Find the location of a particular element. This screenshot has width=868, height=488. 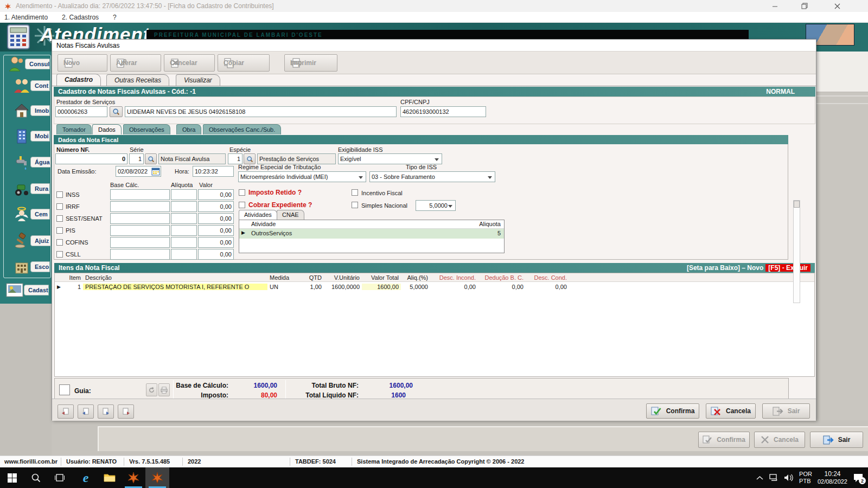

serie-search-button is located at coordinates (151, 159).